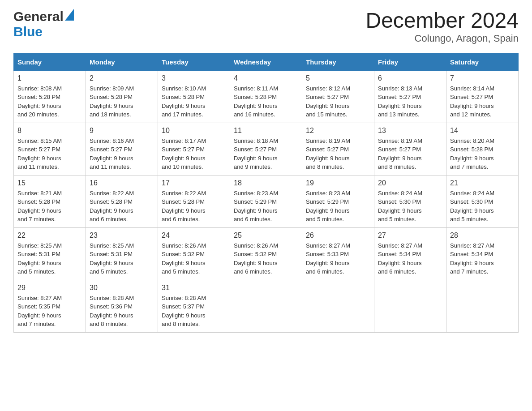 The image size is (532, 411). Describe the element at coordinates (442, 21) in the screenshot. I see `page-title: December 2024` at that location.